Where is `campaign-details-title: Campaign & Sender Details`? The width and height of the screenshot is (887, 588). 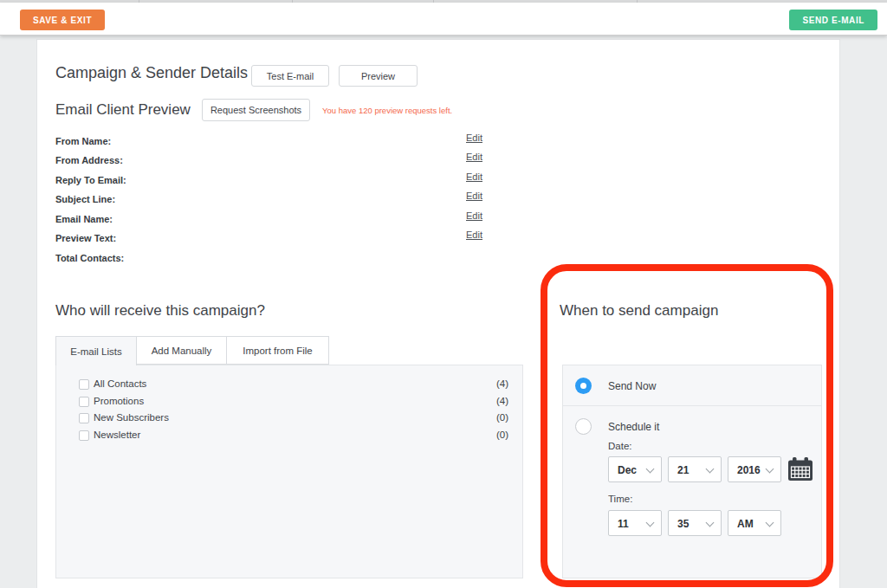 campaign-details-title: Campaign & Sender Details is located at coordinates (152, 73).